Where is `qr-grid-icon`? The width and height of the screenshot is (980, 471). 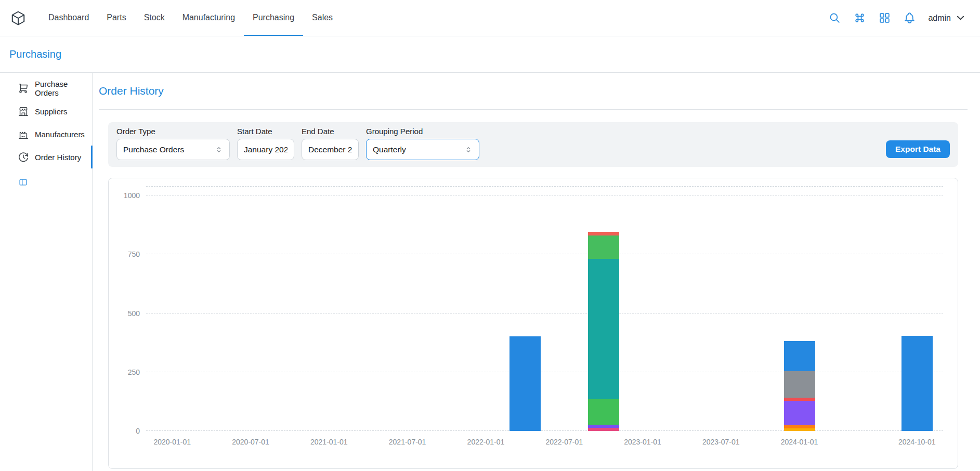
qr-grid-icon is located at coordinates (885, 18).